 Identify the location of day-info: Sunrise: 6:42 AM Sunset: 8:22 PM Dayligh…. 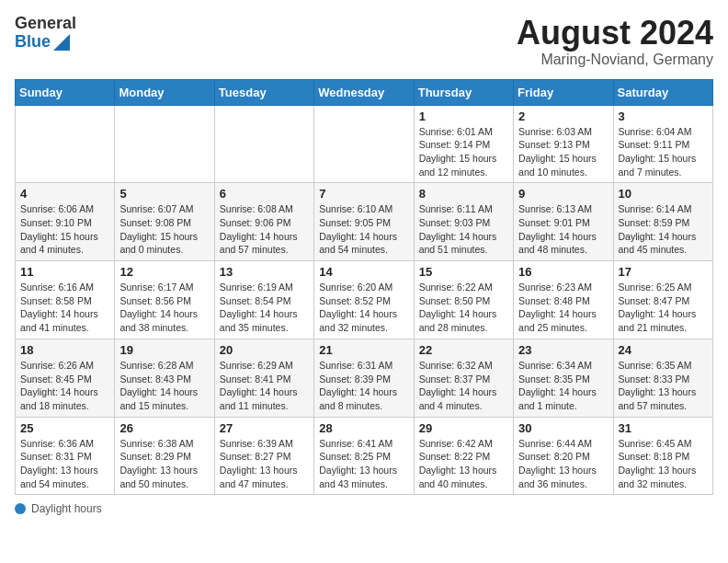
(463, 464).